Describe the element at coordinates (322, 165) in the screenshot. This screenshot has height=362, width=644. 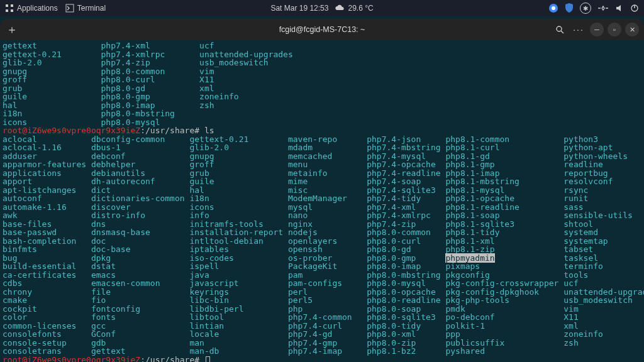
I see `list-item: apparmor-features debhelper groff menu p…` at that location.